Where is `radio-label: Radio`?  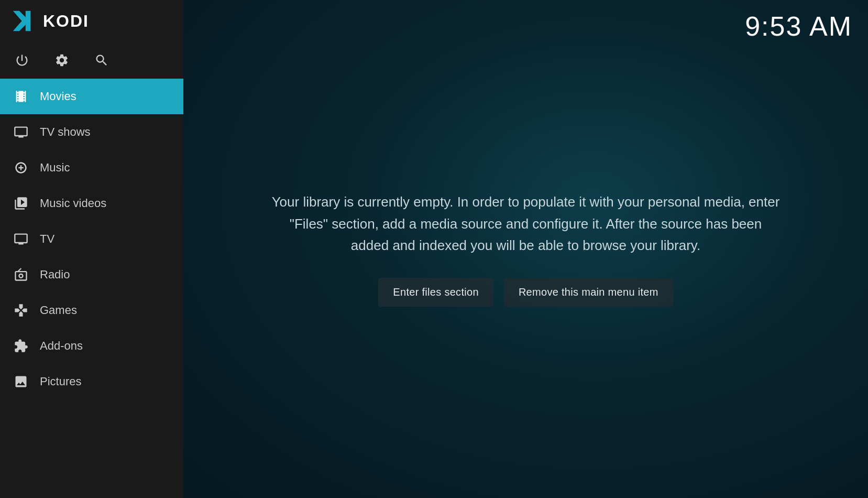 radio-label: Radio is located at coordinates (54, 275).